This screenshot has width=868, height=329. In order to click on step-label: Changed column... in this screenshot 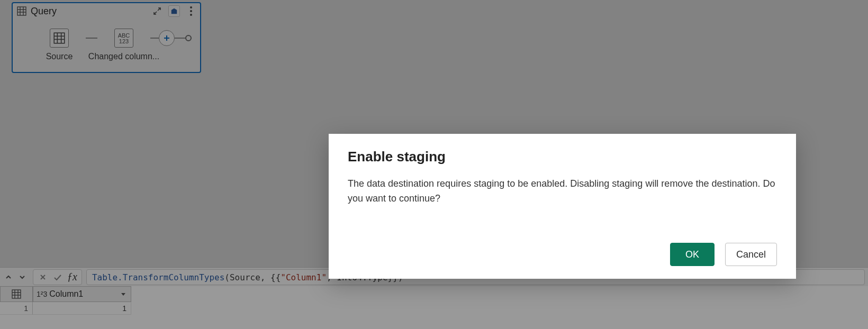, I will do `click(124, 57)`.